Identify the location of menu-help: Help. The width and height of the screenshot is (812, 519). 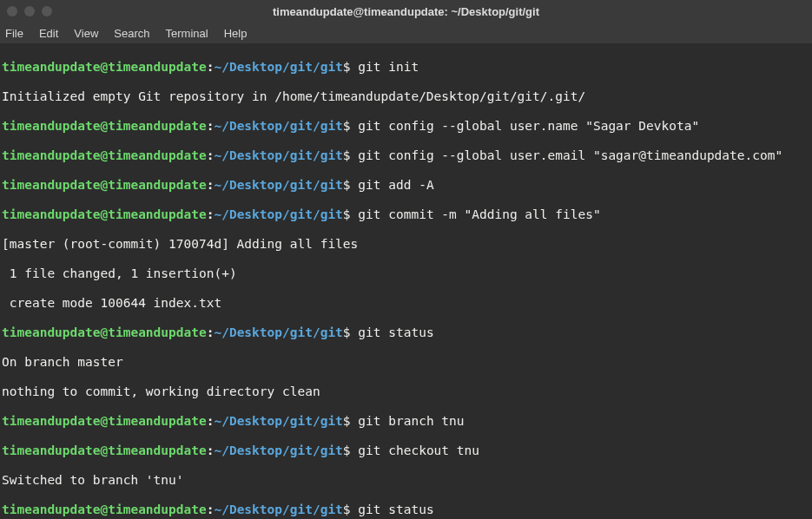
(236, 33).